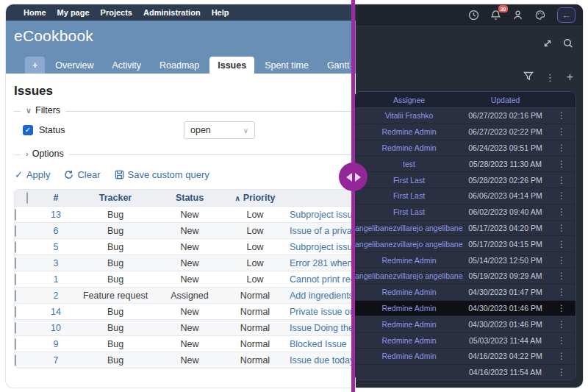 The image size is (588, 392). What do you see at coordinates (409, 164) in the screenshot?
I see `assignee-link: test` at bounding box center [409, 164].